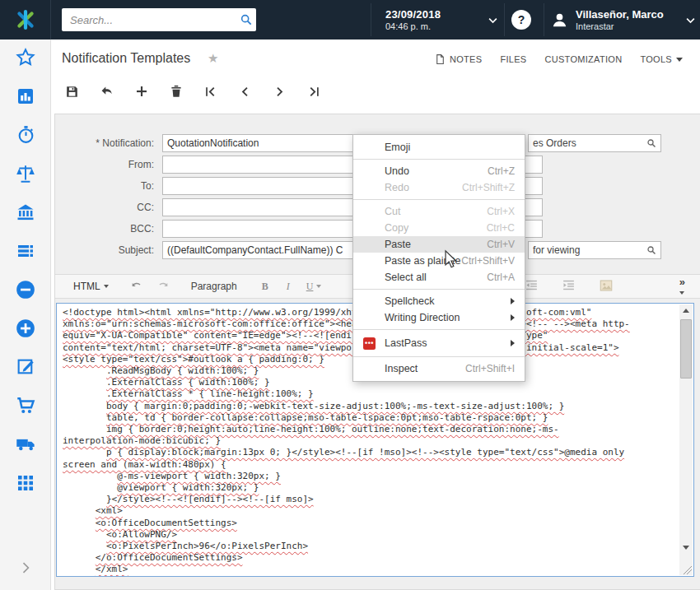  Describe the element at coordinates (280, 94) in the screenshot. I see `next-button` at that location.